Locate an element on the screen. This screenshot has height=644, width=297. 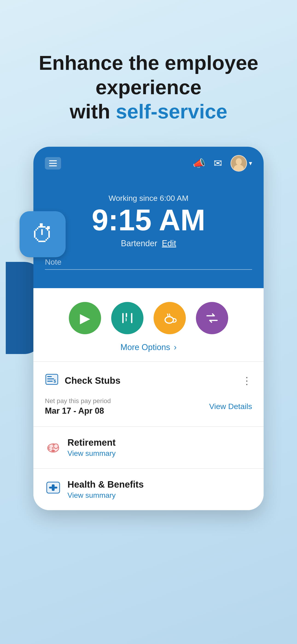
nav-icon-group: 📣 ✉ ▾ is located at coordinates (222, 163).